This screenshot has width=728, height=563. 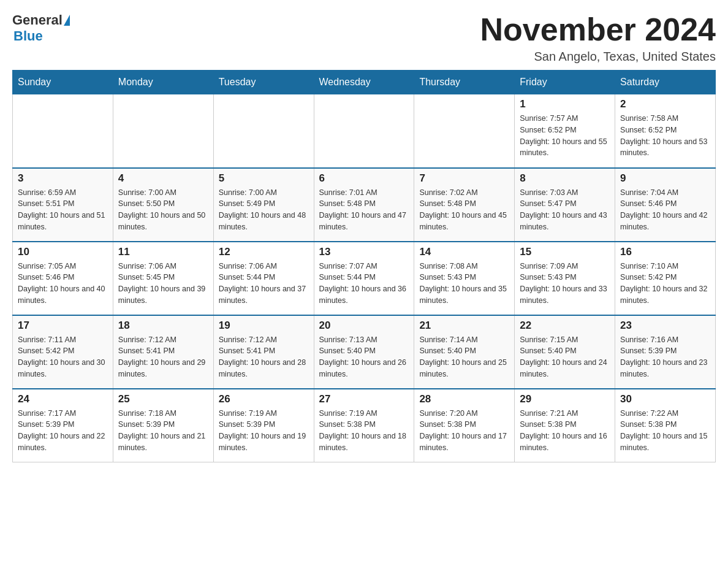 I want to click on location-title: San Angelo, Texas, United States, so click(x=598, y=56).